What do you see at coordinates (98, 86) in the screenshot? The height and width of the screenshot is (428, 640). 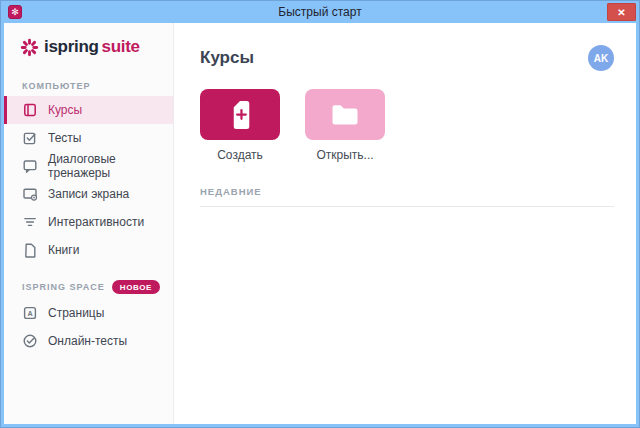 I see `section-computer-label: КОМПЬЮТЕР` at bounding box center [98, 86].